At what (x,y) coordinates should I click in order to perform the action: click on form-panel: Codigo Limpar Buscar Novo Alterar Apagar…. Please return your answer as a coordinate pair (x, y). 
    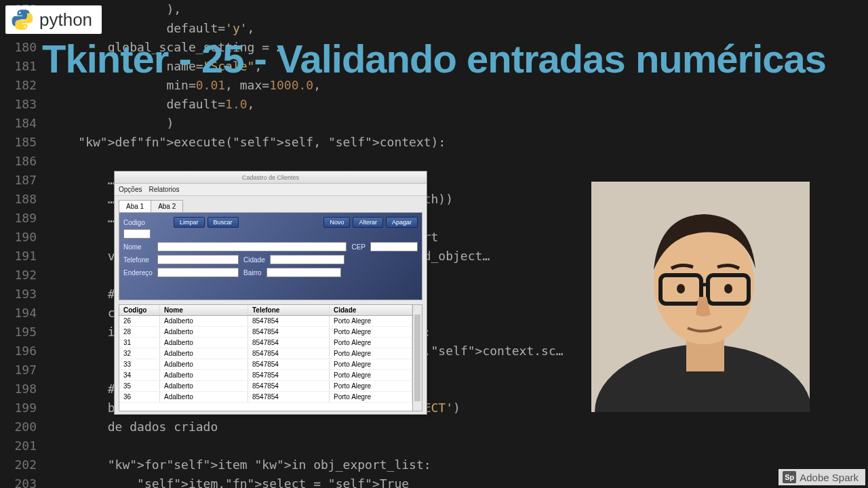
    Looking at the image, I should click on (271, 256).